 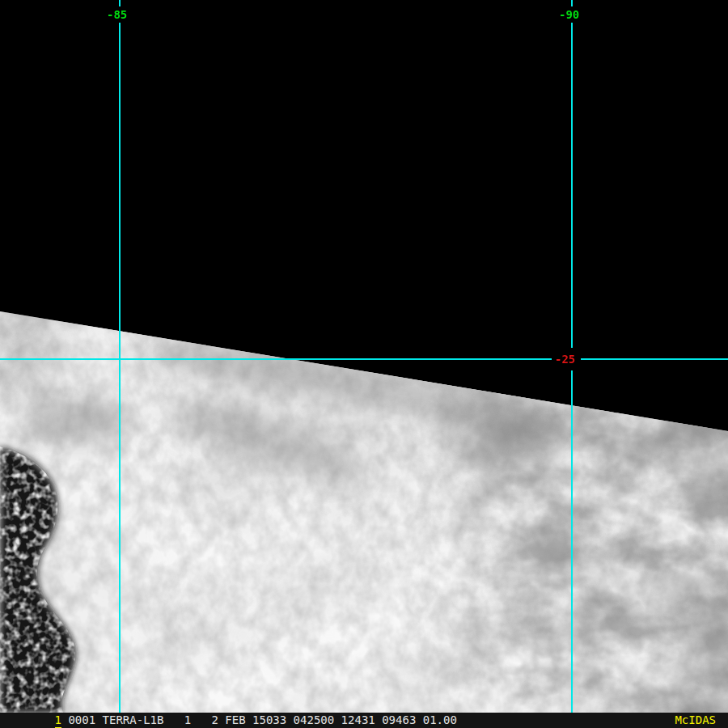 I want to click on frame-number: 1, so click(x=58, y=721).